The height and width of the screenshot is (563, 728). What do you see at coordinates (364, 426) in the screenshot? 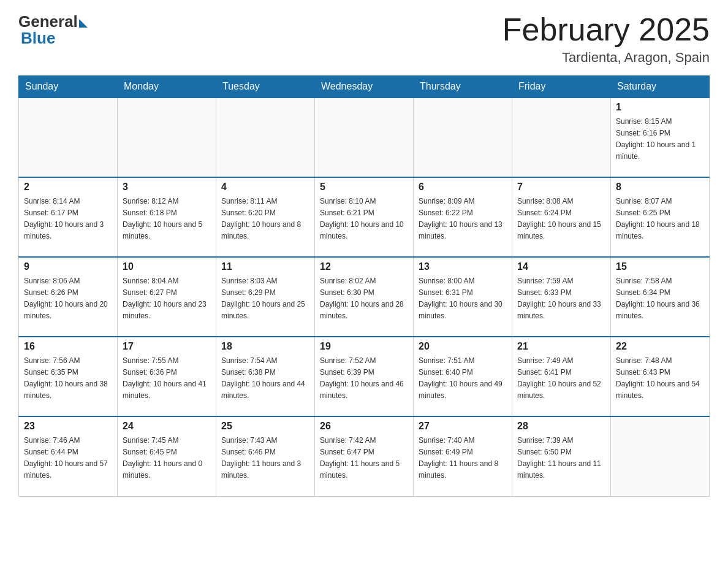
I see `day-number: 26` at bounding box center [364, 426].